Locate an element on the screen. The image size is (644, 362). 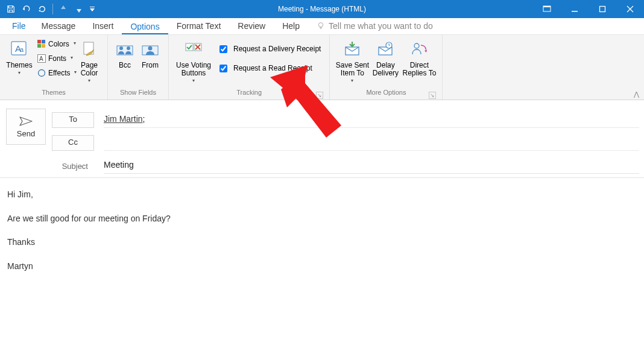
voting-icon is located at coordinates (194, 49).